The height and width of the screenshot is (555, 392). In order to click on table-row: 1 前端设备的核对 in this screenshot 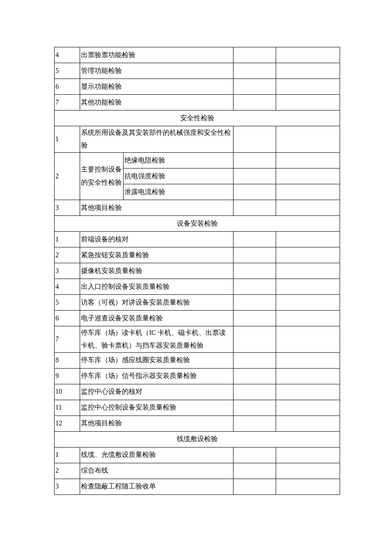, I will do `click(197, 239)`.